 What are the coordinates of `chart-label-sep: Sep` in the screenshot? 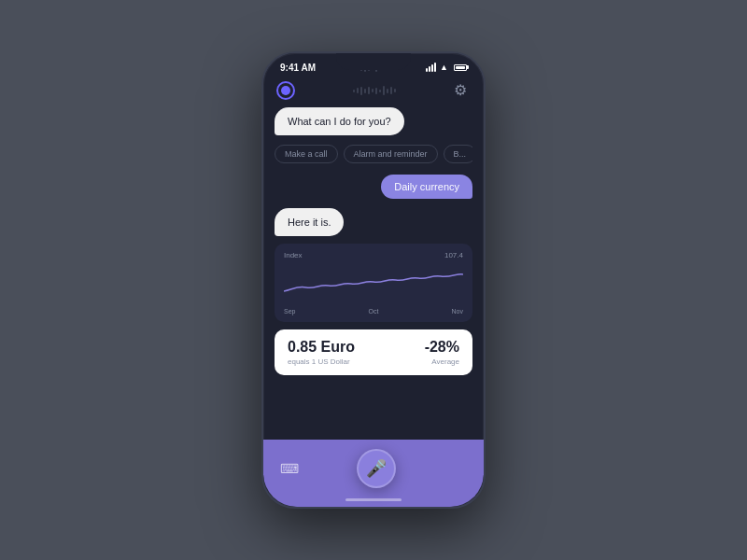 It's located at (289, 312).